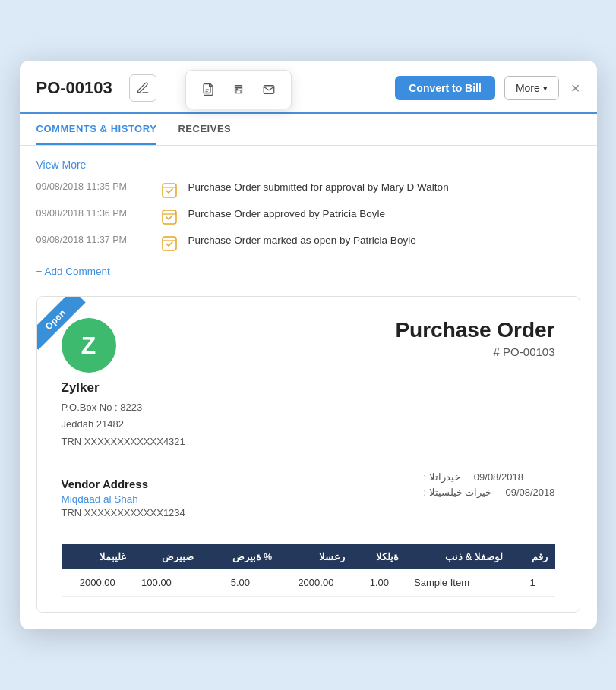 This screenshot has width=616, height=690. I want to click on print-icon, so click(239, 90).